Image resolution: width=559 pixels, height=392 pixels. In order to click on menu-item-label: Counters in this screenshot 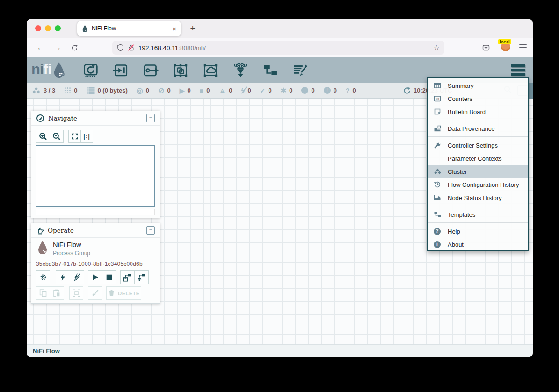, I will do `click(460, 99)`.